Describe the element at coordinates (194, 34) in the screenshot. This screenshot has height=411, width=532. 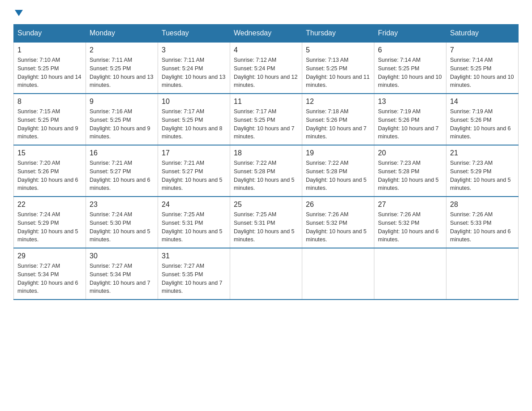
I see `calendar-header-tuesday: Tuesday` at that location.